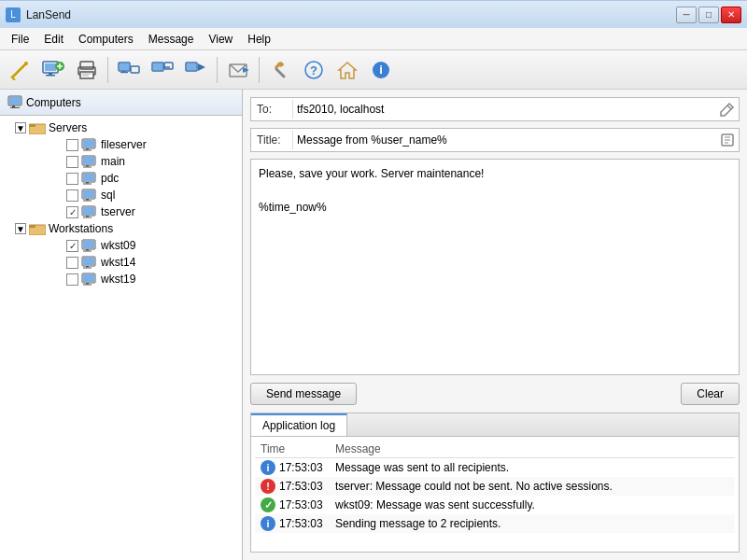  Describe the element at coordinates (73, 213) in the screenshot. I see `checkbox-tserver: ✓` at that location.